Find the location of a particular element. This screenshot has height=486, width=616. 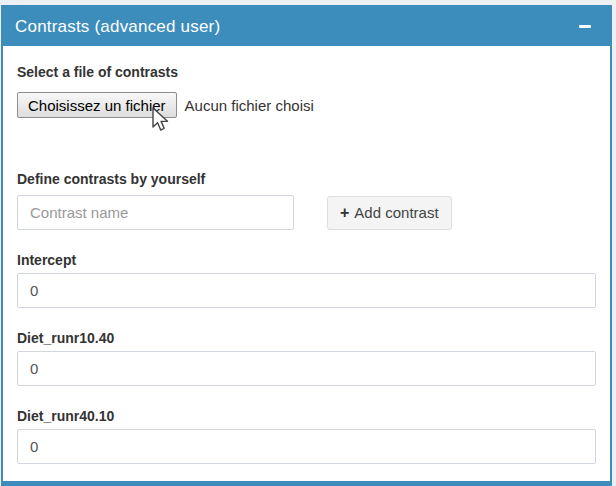

collapse-button is located at coordinates (585, 26).